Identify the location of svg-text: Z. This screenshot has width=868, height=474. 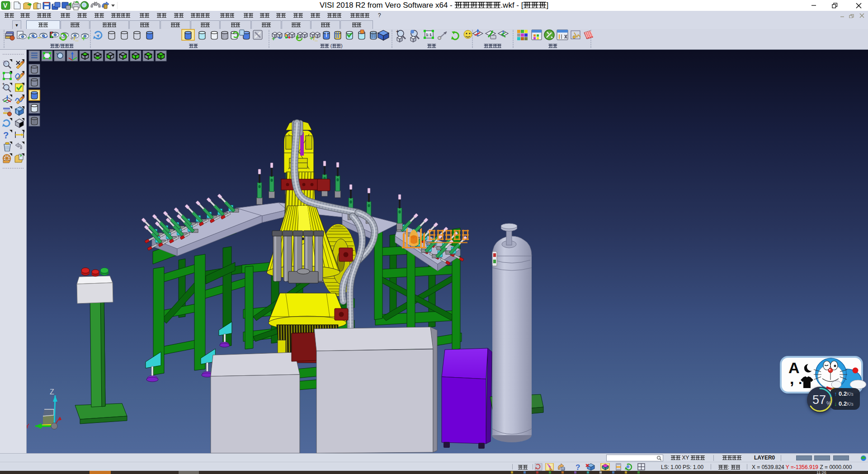
(52, 392).